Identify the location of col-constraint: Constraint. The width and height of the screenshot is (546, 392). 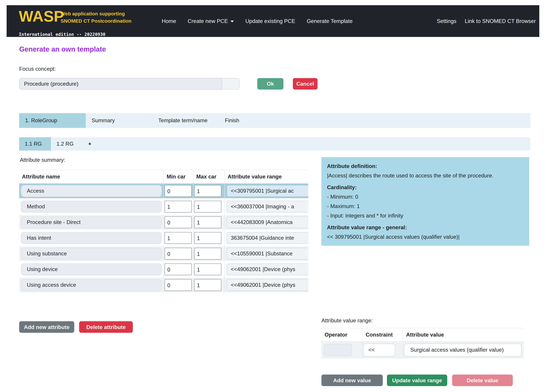
(383, 335).